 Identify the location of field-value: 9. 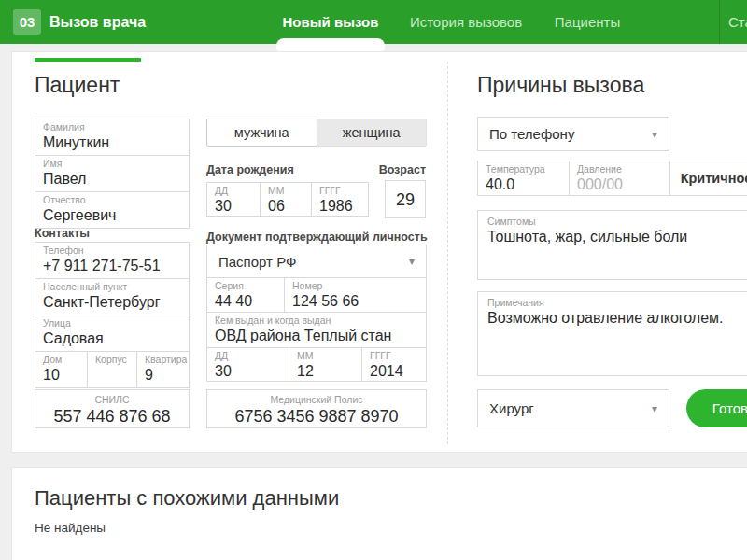
(162, 375).